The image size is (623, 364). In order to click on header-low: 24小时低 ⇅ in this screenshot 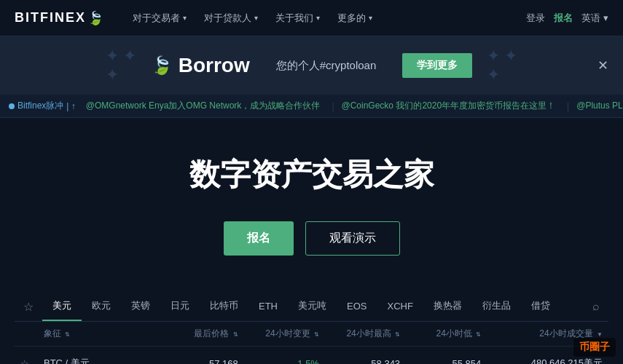, I will do `click(440, 333)`.